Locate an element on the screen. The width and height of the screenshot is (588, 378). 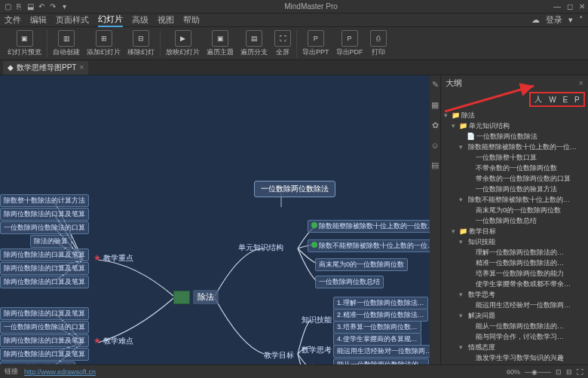
ribbon-play-slide: ▶放映幻灯片 is located at coordinates (182, 44).